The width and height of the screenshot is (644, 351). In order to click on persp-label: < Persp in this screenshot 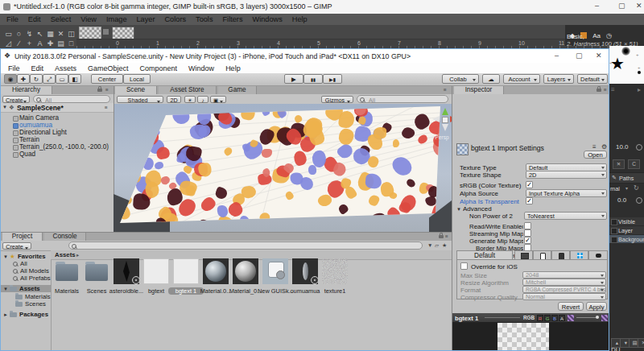, I will do `click(440, 137)`.